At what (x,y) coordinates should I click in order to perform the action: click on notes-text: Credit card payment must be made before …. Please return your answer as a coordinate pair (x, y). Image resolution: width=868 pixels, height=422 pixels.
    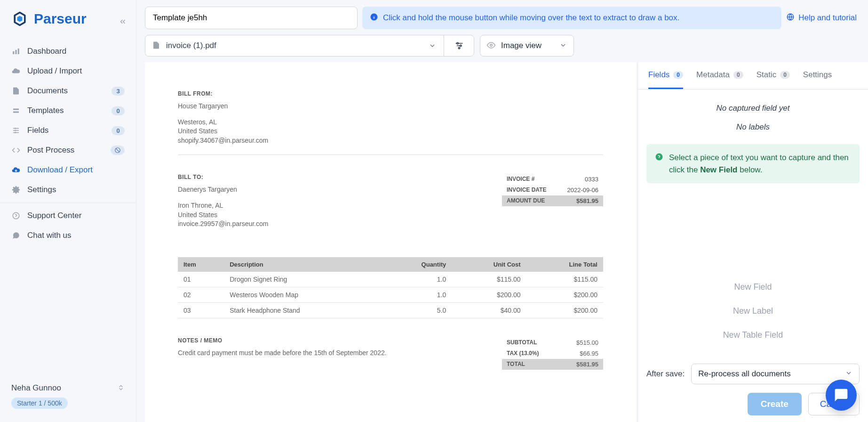
    Looking at the image, I should click on (330, 353).